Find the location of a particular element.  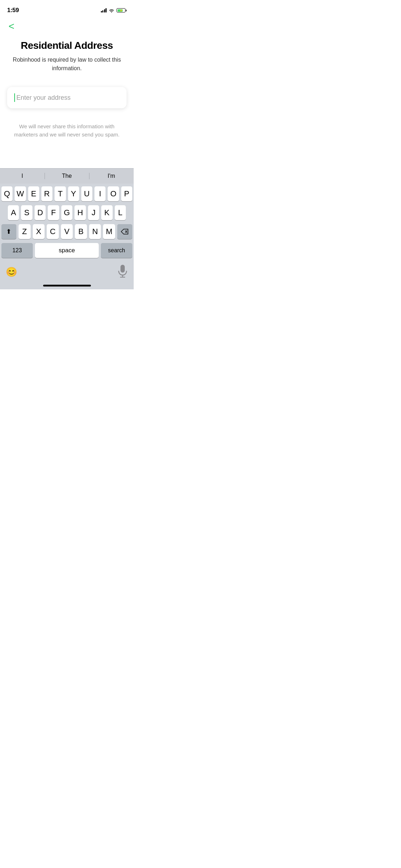

key-s: S is located at coordinates (26, 213).